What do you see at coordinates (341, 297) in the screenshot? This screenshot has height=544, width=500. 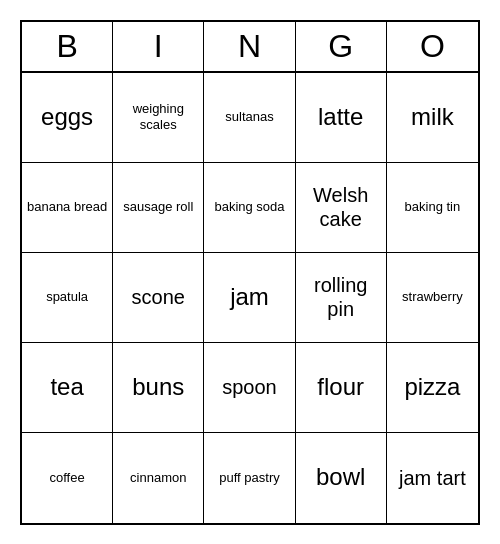 I see `cell-text: rolling pin` at bounding box center [341, 297].